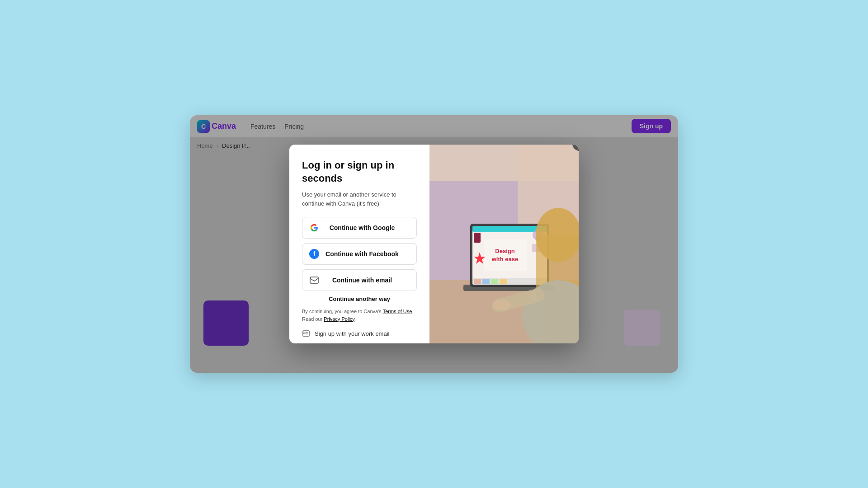 Image resolution: width=868 pixels, height=488 pixels. I want to click on work-email-icon, so click(307, 333).